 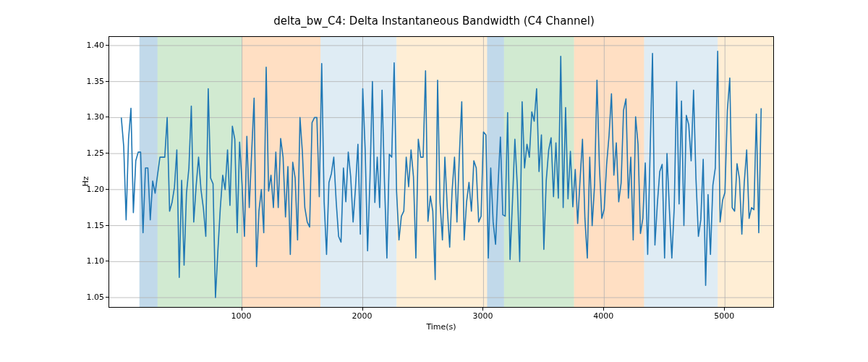 What do you see at coordinates (482, 316) in the screenshot?
I see `x-tick-label: 3000` at bounding box center [482, 316].